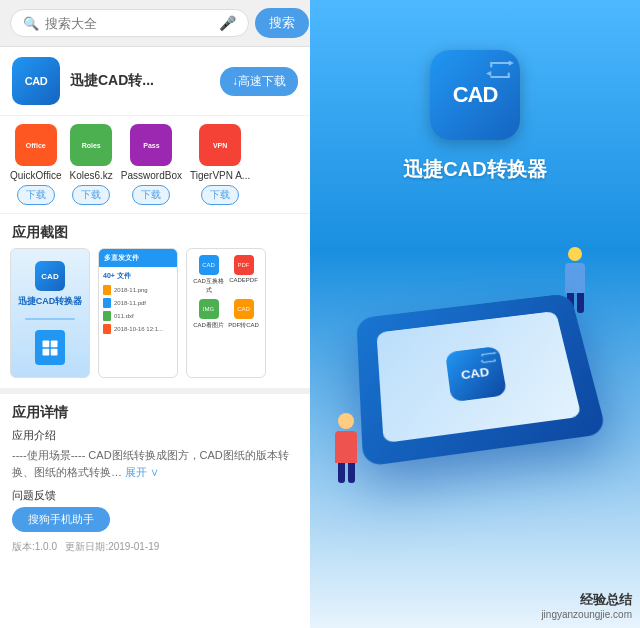  What do you see at coordinates (155, 464) in the screenshot?
I see `desc-text: ----使用场景---- CAD图纸转换成图方，CAD图纸的版本转换、图纸的格式…` at bounding box center [155, 464].